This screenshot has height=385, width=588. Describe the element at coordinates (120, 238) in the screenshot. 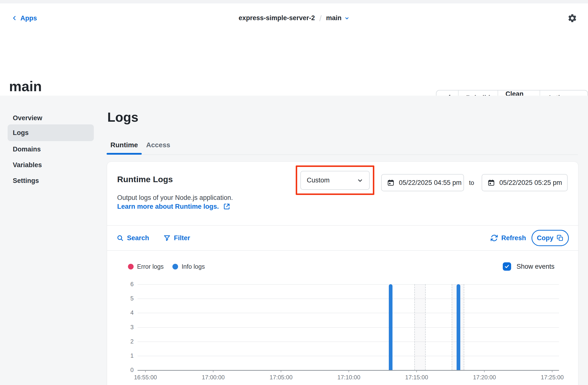

I see `search-icon` at that location.